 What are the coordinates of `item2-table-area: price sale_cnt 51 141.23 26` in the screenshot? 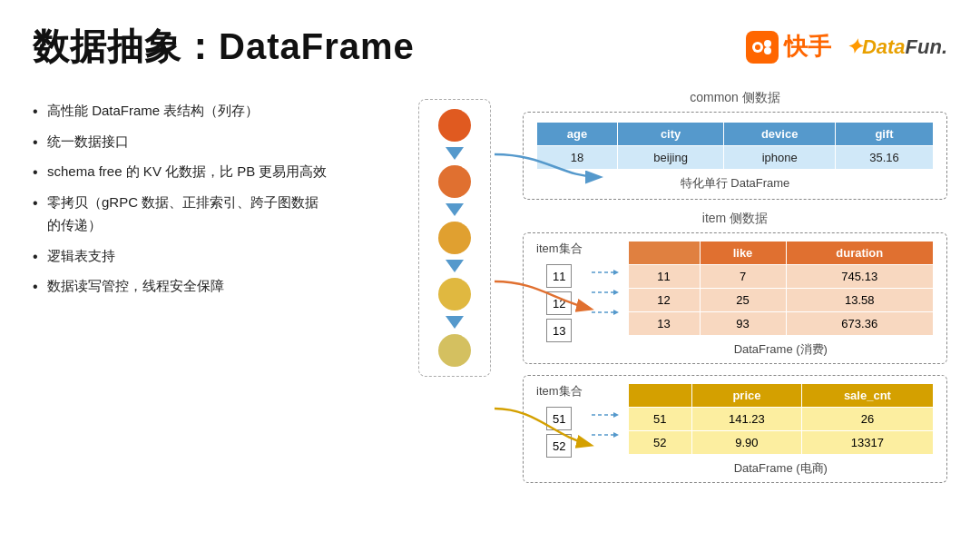 It's located at (780, 430).